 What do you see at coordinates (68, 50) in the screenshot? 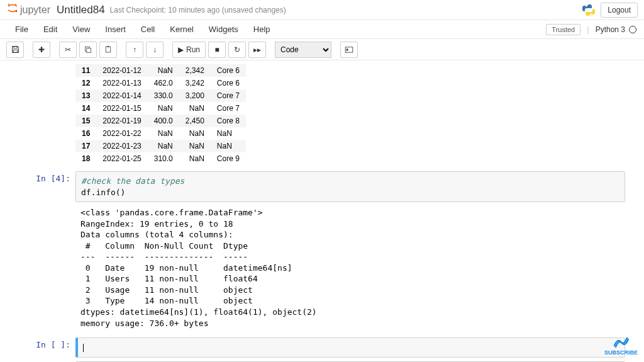
I see `cut-button: ✂` at bounding box center [68, 50].